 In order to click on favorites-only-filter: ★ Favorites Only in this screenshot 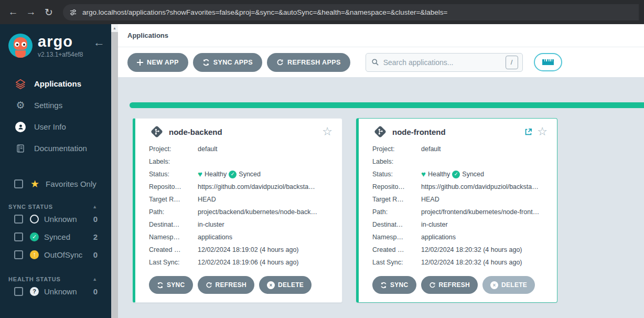, I will do `click(63, 184)`.